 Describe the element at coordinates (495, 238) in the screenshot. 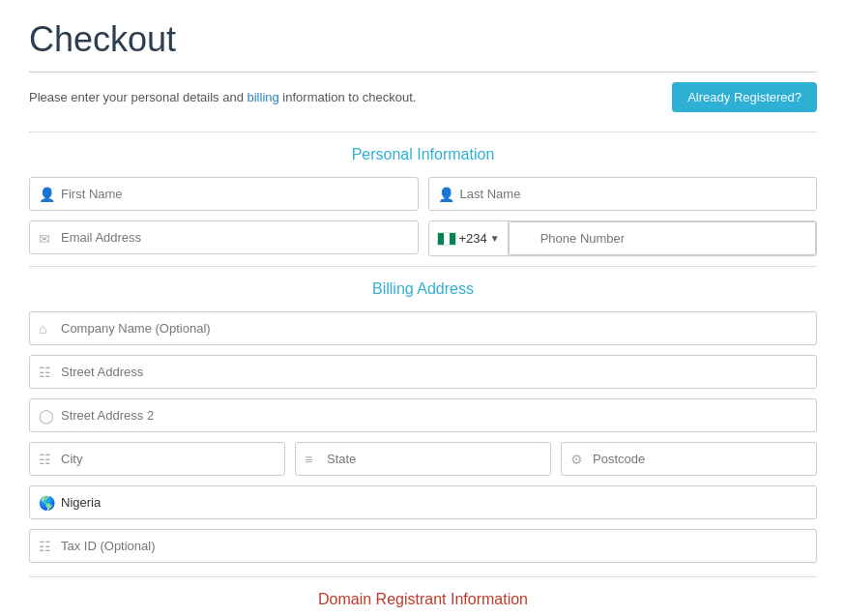

I see `dropdown-arrow-icon: ▼` at that location.